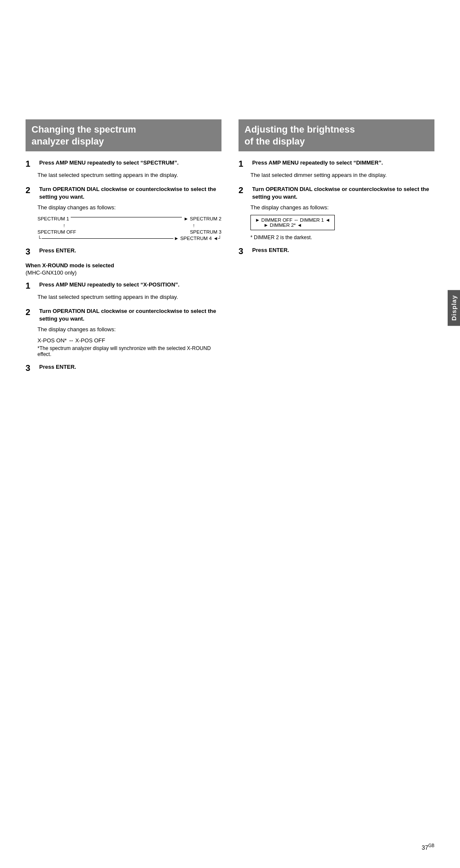 Image resolution: width=460 pixels, height=868 pixels. I want to click on page-number: 37GB, so click(428, 847).